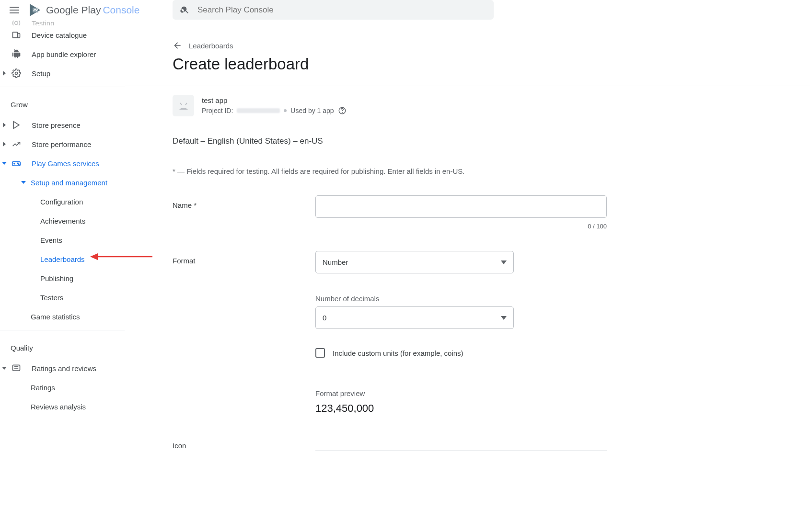  What do you see at coordinates (43, 388) in the screenshot?
I see `sidebar-label: Ratings` at bounding box center [43, 388].